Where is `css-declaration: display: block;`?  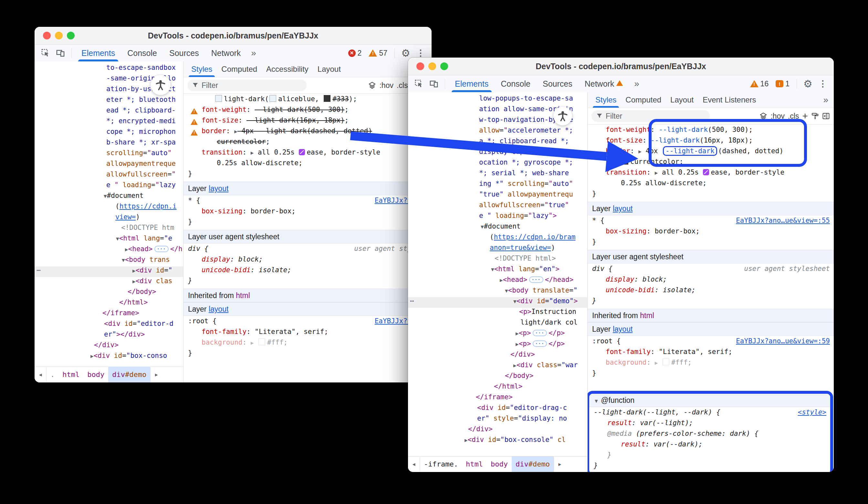
css-declaration: display: block; is located at coordinates (308, 261).